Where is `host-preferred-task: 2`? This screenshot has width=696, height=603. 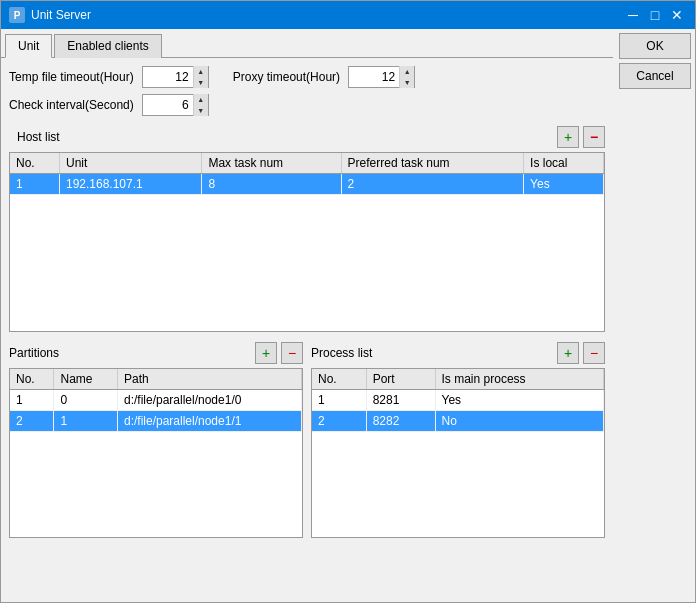
host-preferred-task: 2 is located at coordinates (432, 184).